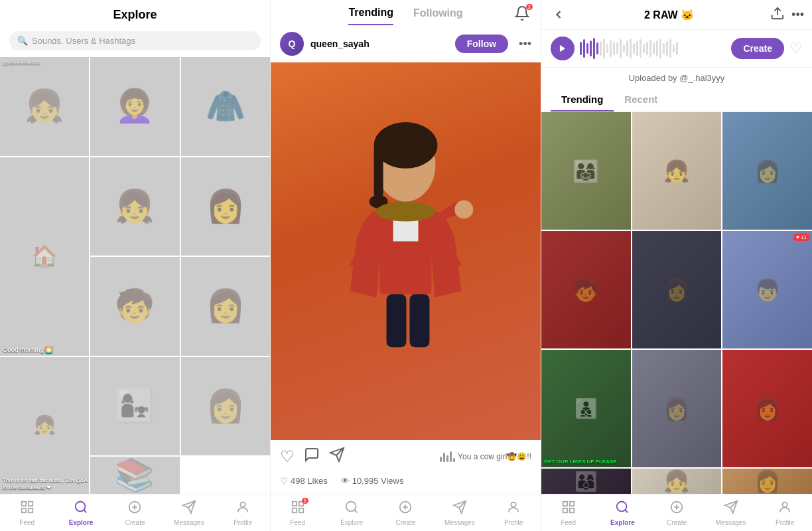 This screenshot has width=812, height=531. Describe the element at coordinates (677, 409) in the screenshot. I see `right-thumb-8: 👩` at that location.